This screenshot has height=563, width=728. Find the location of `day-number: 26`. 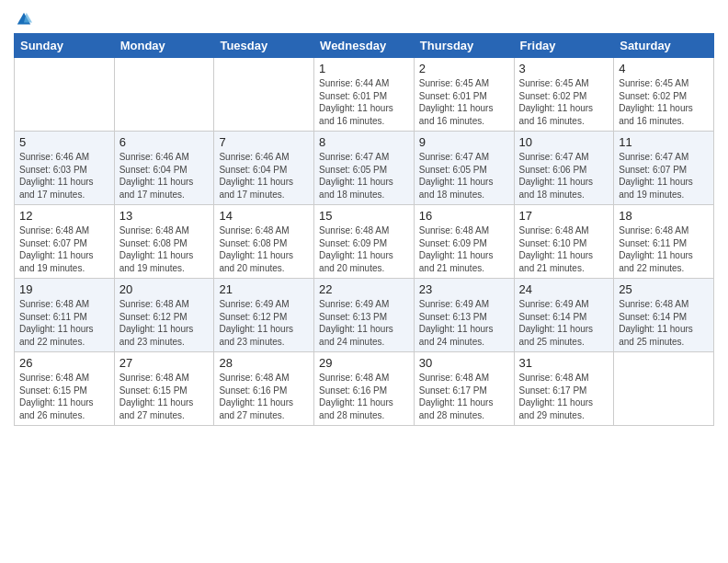

day-number: 26 is located at coordinates (64, 362).